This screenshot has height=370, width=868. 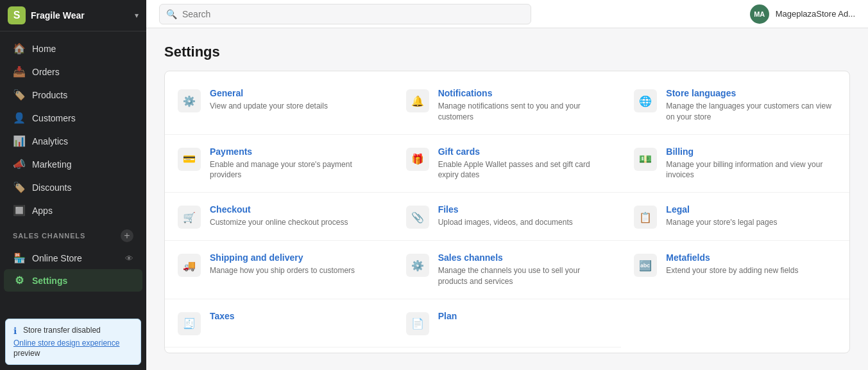 I want to click on sidebar-item-products: 🏷️ Products, so click(x=73, y=95).